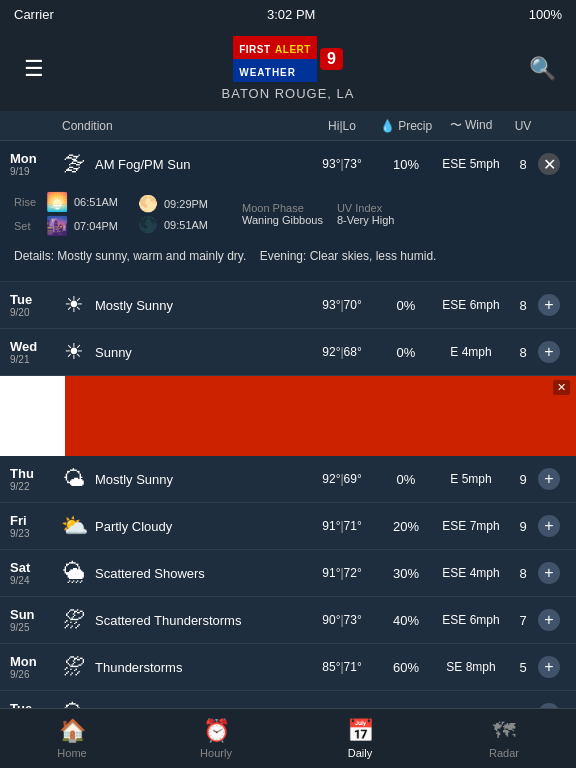  Describe the element at coordinates (254, 50) in the screenshot. I see `logo-first: FIRST` at that location.